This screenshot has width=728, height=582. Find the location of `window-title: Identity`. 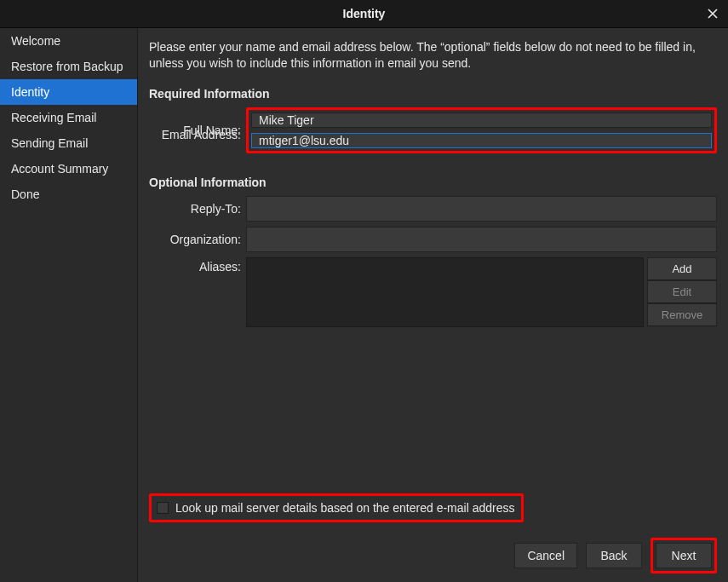

window-title: Identity is located at coordinates (364, 14).